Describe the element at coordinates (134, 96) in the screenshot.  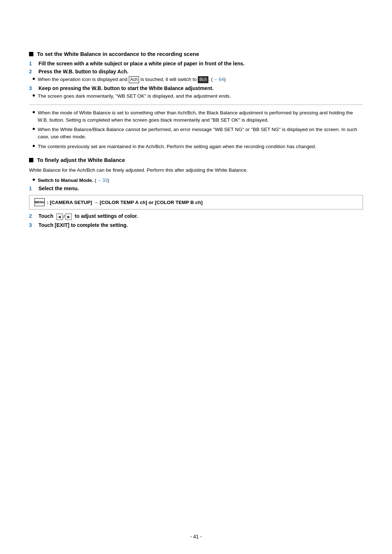
I see `step3-bullet-text: The screen goes dark momentarily, "WB SE…` at that location.